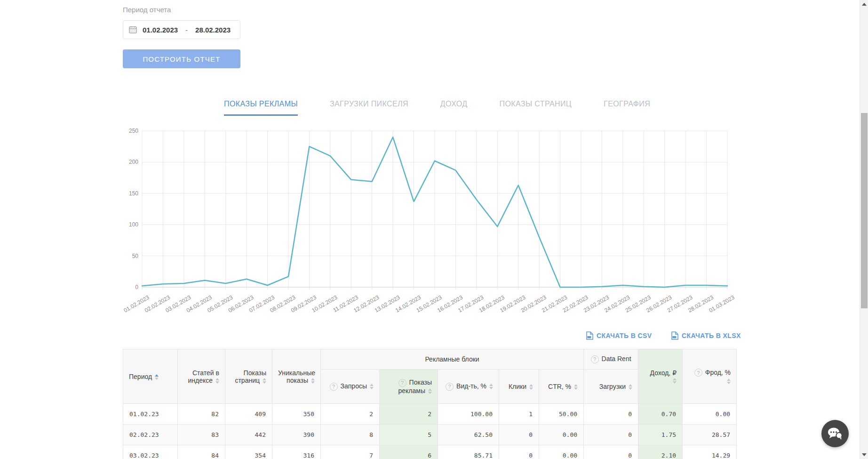 The width and height of the screenshot is (868, 459). Describe the element at coordinates (518, 387) in the screenshot. I see `column-label: Клики` at that location.